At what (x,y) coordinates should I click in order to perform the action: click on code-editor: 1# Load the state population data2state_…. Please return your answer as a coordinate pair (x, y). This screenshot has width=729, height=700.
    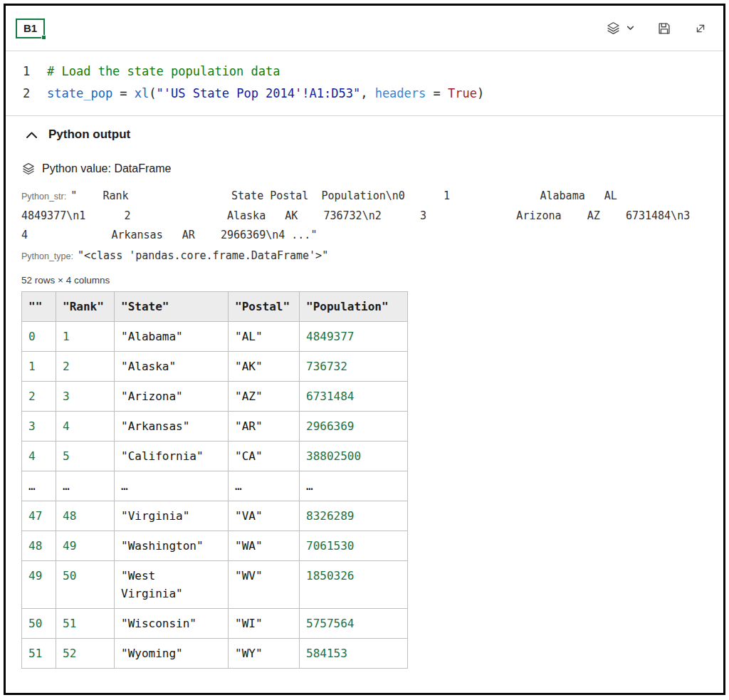
    Looking at the image, I should click on (364, 84).